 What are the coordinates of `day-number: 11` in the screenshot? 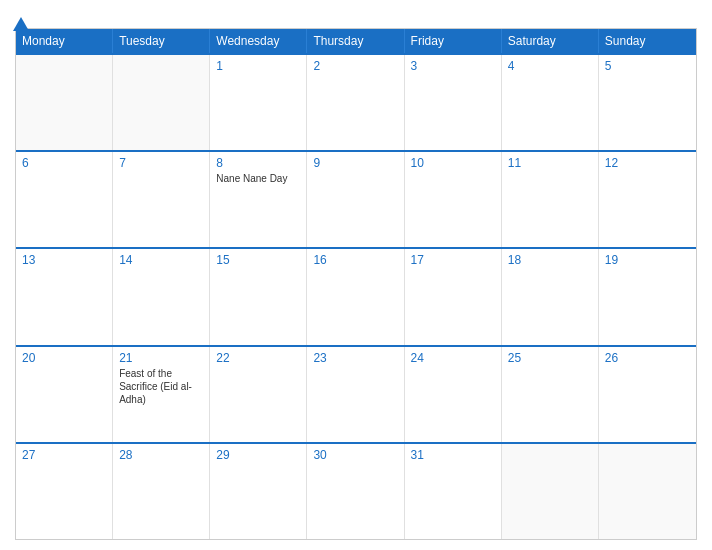 It's located at (550, 163).